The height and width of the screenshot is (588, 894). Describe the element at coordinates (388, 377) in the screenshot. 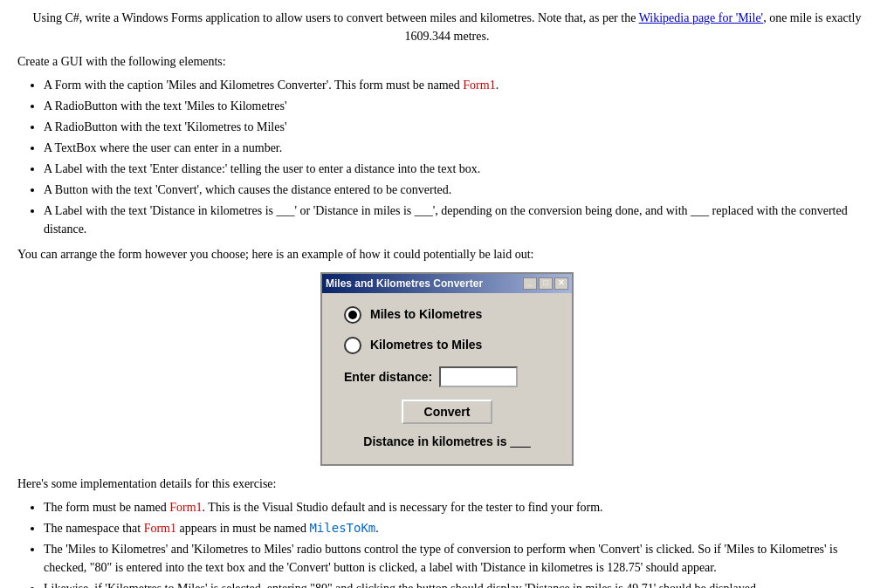

I see `enter-distance-label: Enter distance:` at that location.